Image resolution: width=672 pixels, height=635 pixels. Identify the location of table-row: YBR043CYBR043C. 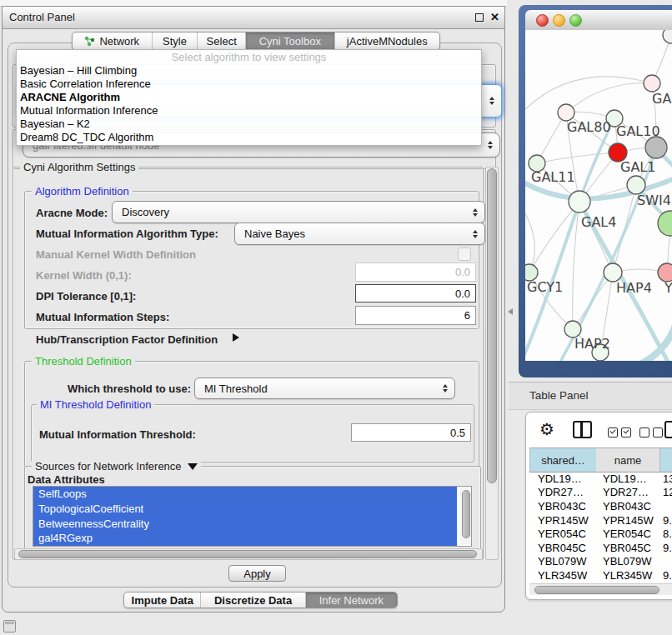
(600, 507).